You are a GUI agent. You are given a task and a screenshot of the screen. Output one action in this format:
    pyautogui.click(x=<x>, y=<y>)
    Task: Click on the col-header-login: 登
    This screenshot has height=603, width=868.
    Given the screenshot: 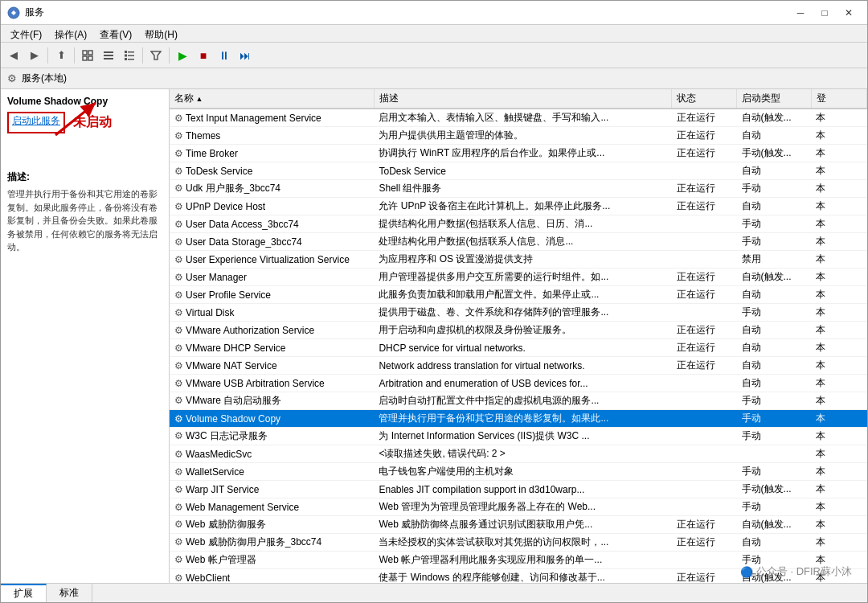 What is the action you would take?
    pyautogui.click(x=839, y=99)
    